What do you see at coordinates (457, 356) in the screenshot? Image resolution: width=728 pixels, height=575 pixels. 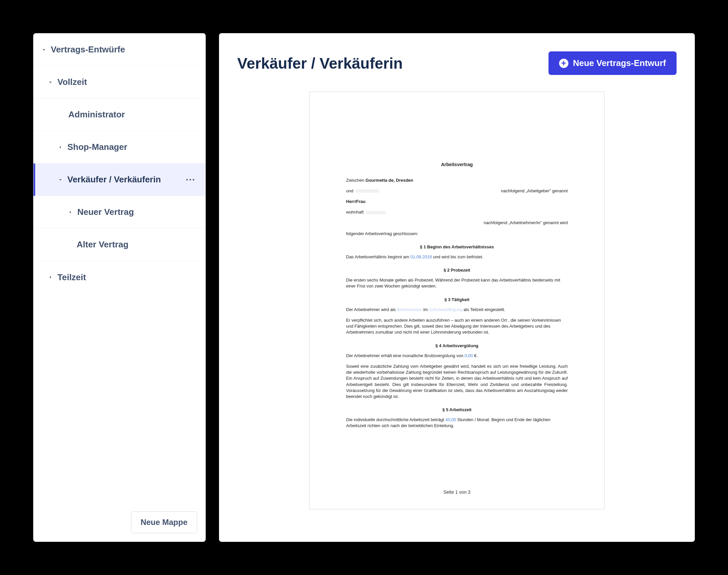 I see `doc-section-4-text-1: Der Arbeitnehmer erhält eine monatliche …` at bounding box center [457, 356].